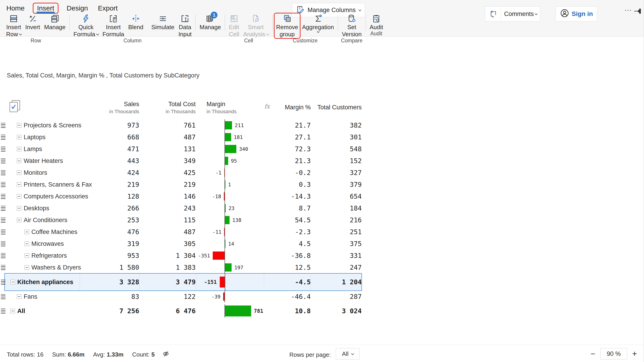  What do you see at coordinates (110, 256) in the screenshot?
I see `sales-cell: 953` at bounding box center [110, 256].